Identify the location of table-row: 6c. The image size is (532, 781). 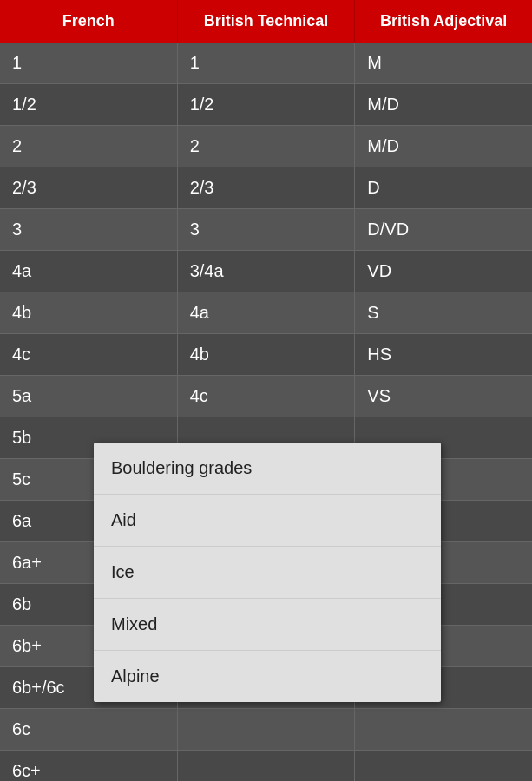
(266, 730).